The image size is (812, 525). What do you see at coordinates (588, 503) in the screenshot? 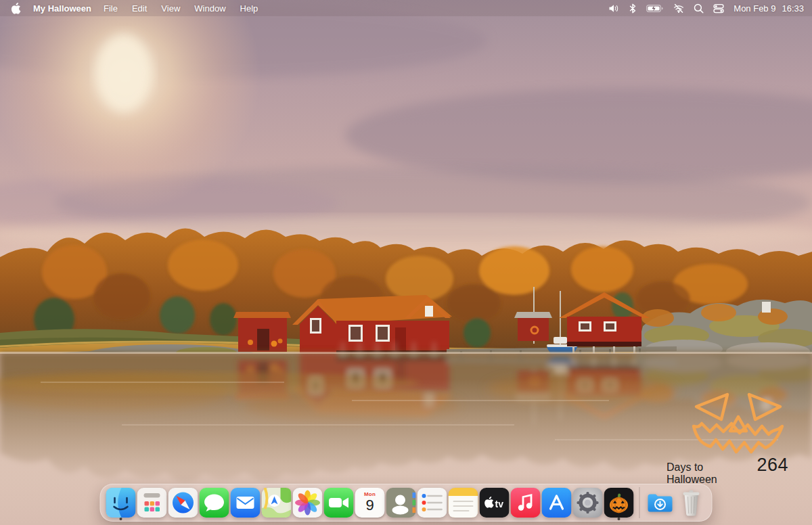
I see `system-settings-dock-icon` at bounding box center [588, 503].